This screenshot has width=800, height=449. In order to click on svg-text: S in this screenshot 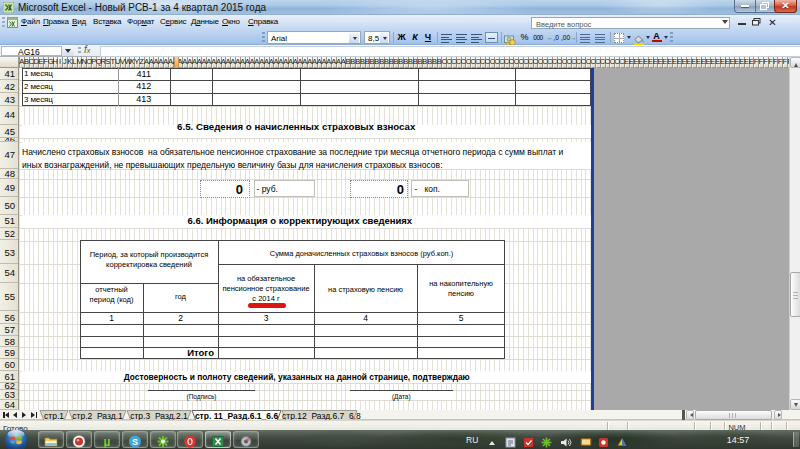, I will do `click(135, 442)`.